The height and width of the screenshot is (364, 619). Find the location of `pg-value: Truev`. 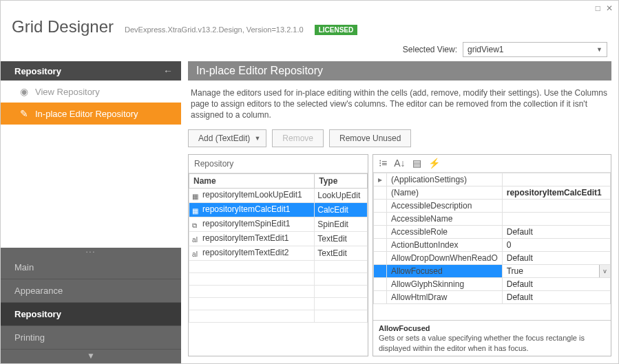

pg-value: Truev is located at coordinates (556, 271).